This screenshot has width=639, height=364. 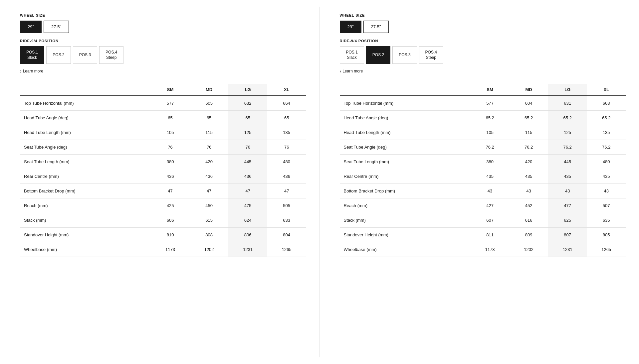 What do you see at coordinates (483, 41) in the screenshot?
I see `position-label-1: RIDE-9/4 POSITION` at bounding box center [483, 41].